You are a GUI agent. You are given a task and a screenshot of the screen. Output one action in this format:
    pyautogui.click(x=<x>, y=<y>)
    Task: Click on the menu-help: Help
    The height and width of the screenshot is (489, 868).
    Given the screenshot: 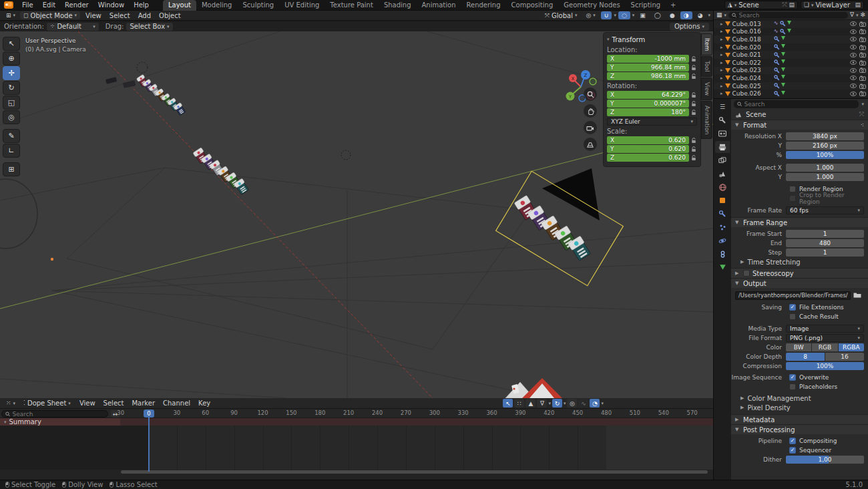 What is the action you would take?
    pyautogui.click(x=142, y=5)
    